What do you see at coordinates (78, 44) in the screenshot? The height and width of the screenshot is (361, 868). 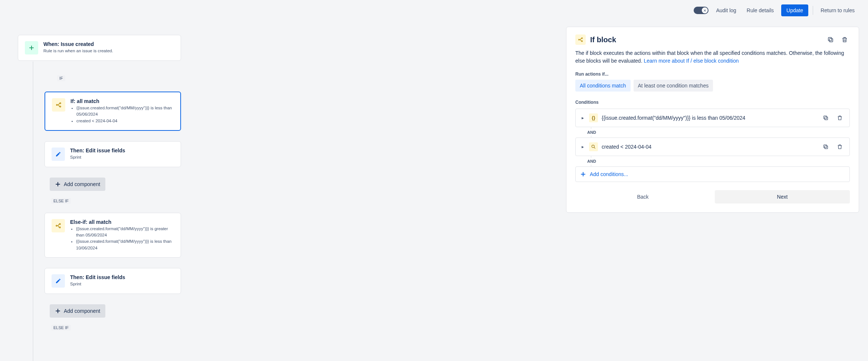 I see `trigger-title: When: Issue created` at bounding box center [78, 44].